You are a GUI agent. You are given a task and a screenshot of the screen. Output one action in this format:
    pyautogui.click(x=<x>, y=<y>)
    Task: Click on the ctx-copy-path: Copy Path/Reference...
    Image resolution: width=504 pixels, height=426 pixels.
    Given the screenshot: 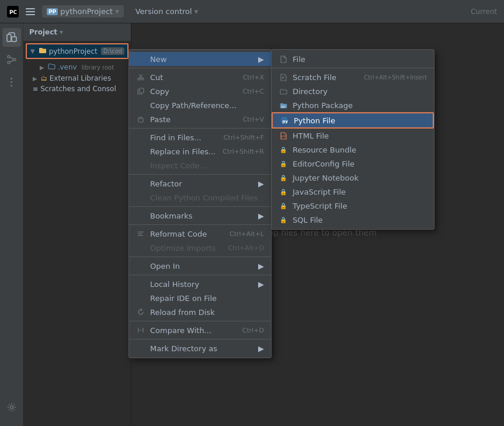 What is the action you would take?
    pyautogui.click(x=200, y=105)
    